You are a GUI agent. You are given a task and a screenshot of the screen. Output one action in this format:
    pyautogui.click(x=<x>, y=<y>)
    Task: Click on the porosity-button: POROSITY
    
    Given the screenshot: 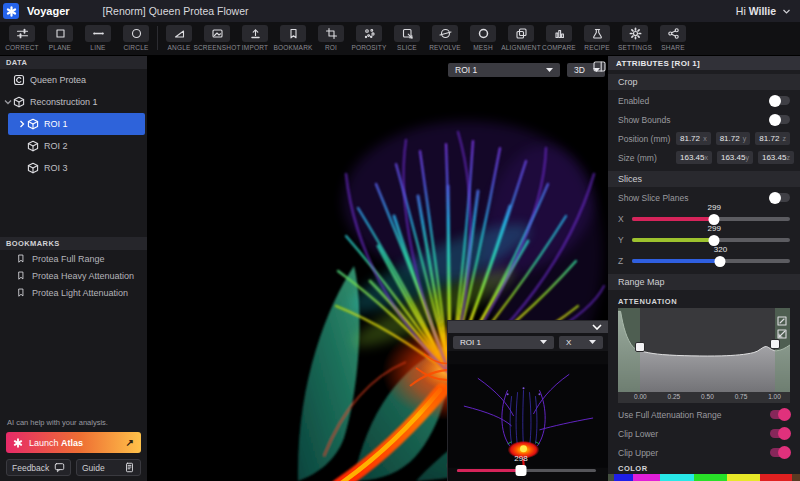 What is the action you would take?
    pyautogui.click(x=369, y=36)
    